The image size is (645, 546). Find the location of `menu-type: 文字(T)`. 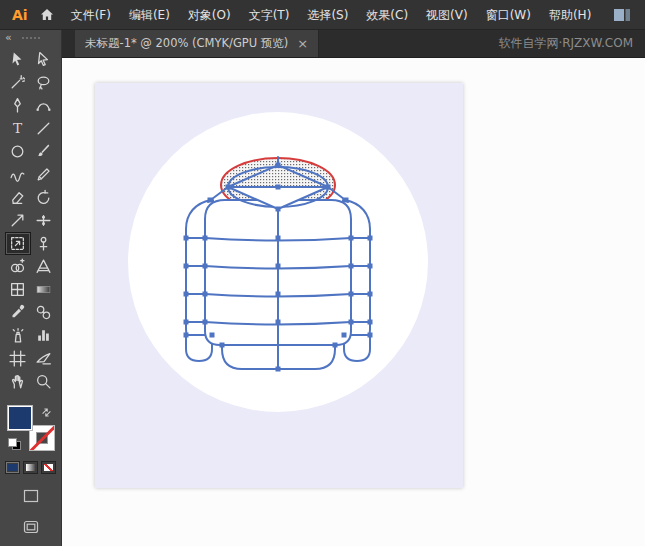

menu-type: 文字(T) is located at coordinates (270, 15).